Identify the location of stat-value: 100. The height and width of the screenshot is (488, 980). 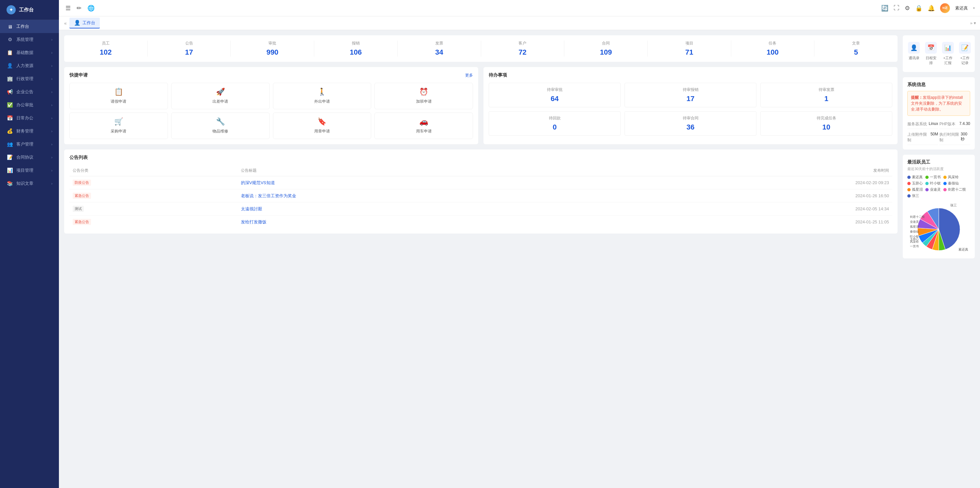
(773, 52).